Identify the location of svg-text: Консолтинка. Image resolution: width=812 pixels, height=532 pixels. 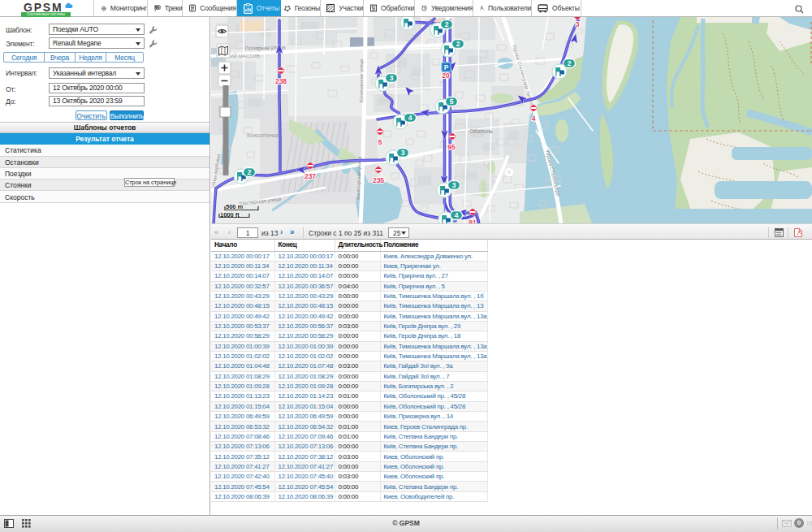
(263, 135).